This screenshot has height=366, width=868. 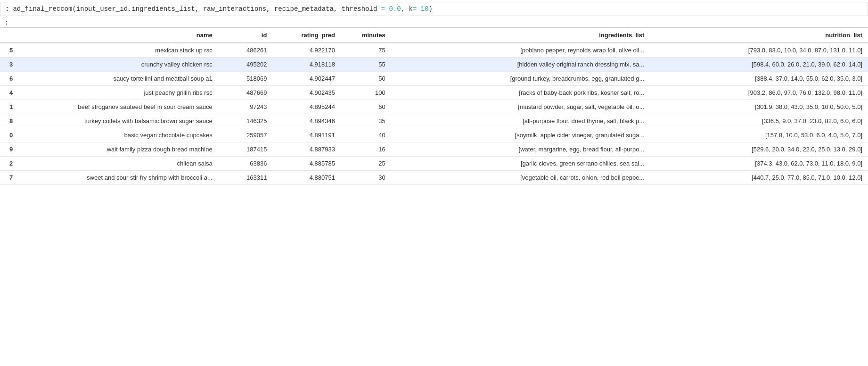 What do you see at coordinates (520, 79) in the screenshot?
I see `cell-ingredients: [ground turkey, breadcrumbs, egg, granul…` at bounding box center [520, 79].